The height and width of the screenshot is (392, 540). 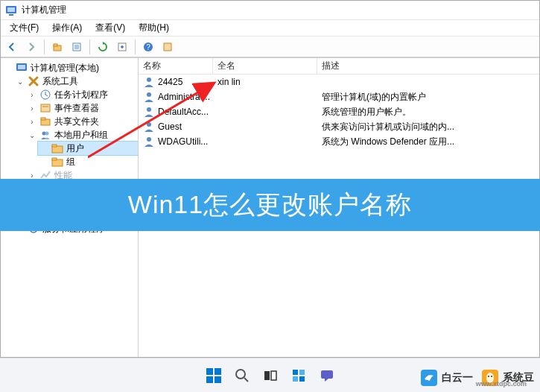 What do you see at coordinates (45, 135) in the screenshot?
I see `users-groups-icon` at bounding box center [45, 135].